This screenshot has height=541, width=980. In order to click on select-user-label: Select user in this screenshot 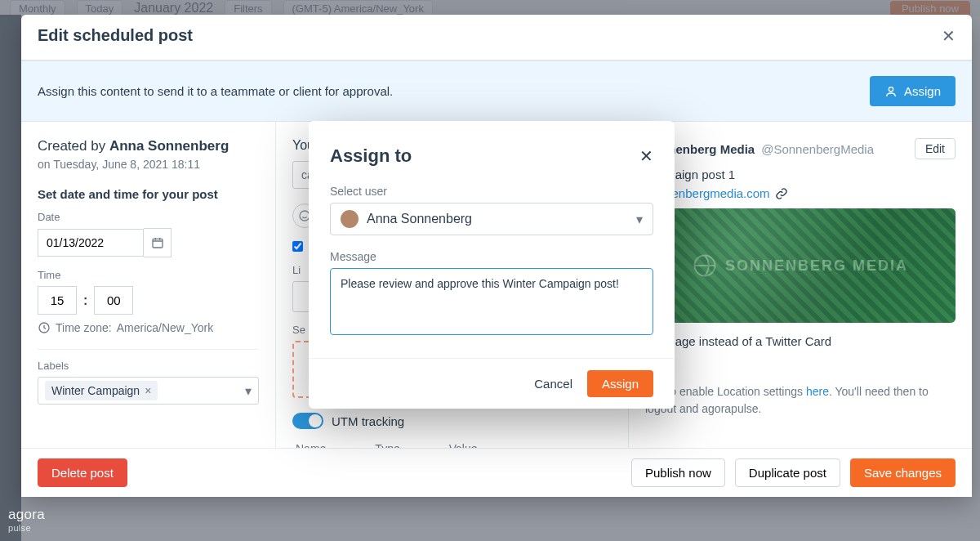, I will do `click(492, 191)`.